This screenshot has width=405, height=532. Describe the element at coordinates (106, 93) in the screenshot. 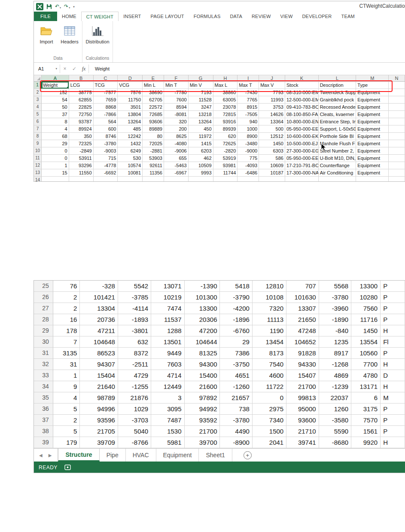

I see `cell: -7577` at that location.